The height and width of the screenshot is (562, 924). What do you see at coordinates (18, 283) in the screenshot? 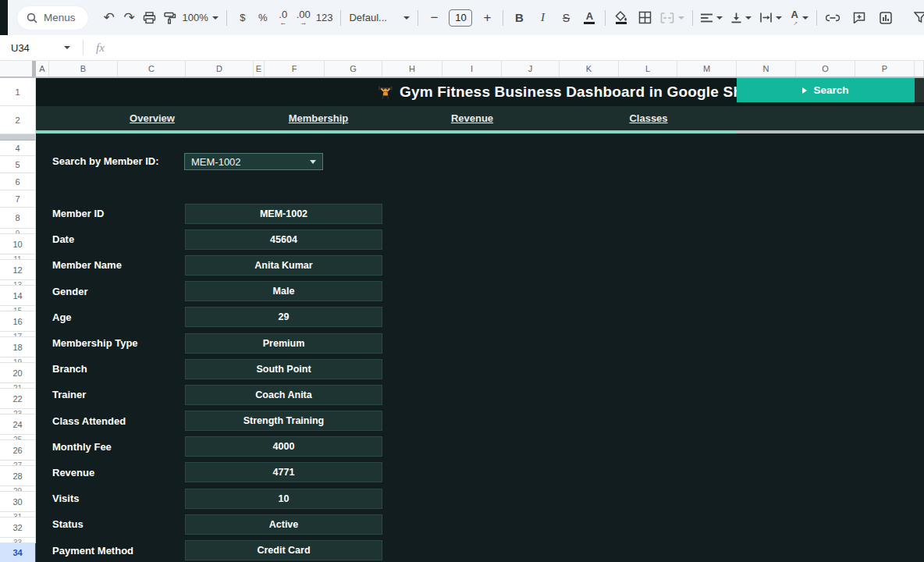
I see `row-header: 13` at bounding box center [18, 283].